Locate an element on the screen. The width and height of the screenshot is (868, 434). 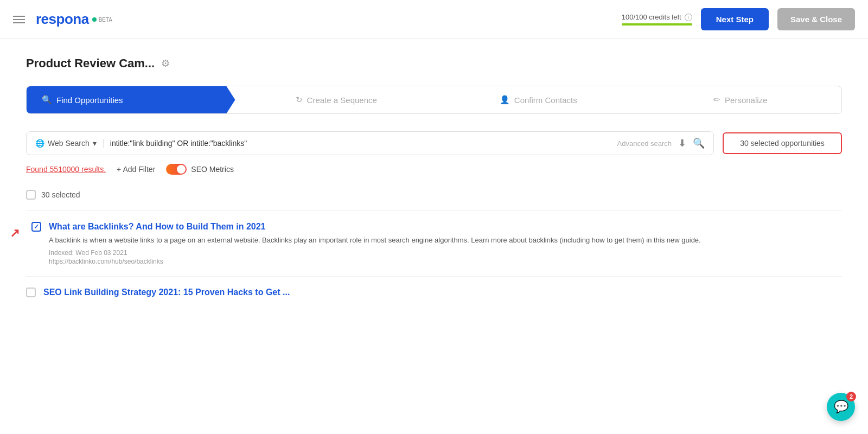
globe-icon: 🌐 is located at coordinates (40, 143).